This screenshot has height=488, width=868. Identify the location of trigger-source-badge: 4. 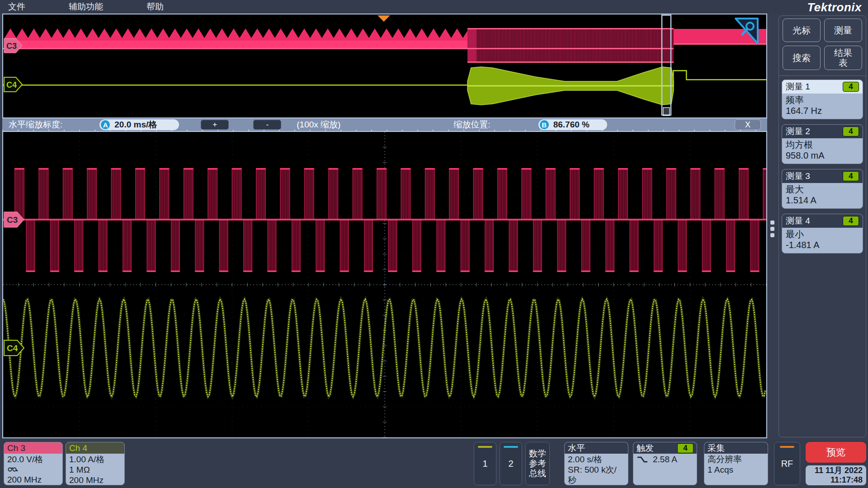
(685, 448).